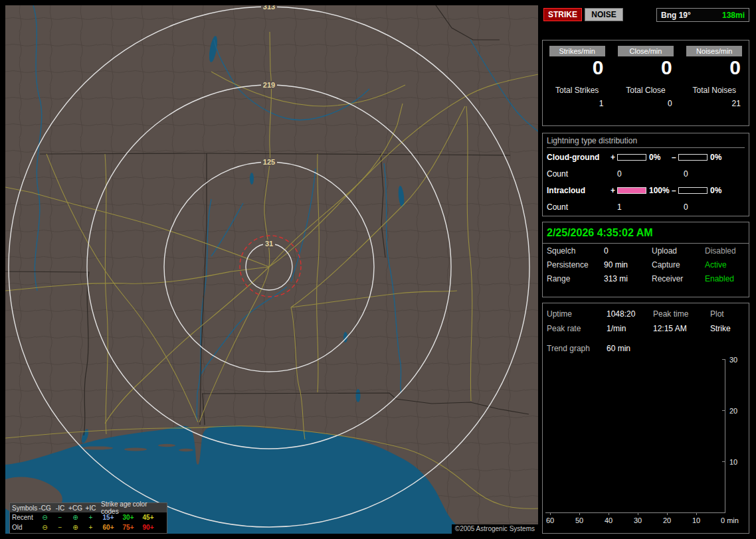 The width and height of the screenshot is (756, 539). Describe the element at coordinates (725, 251) in the screenshot. I see `upload-status: Disabled` at that location.